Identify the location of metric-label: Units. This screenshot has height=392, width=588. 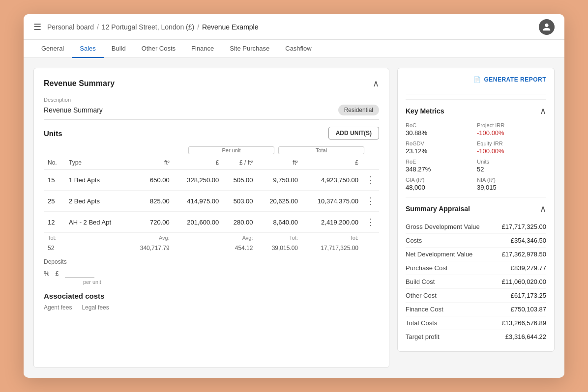
(511, 162).